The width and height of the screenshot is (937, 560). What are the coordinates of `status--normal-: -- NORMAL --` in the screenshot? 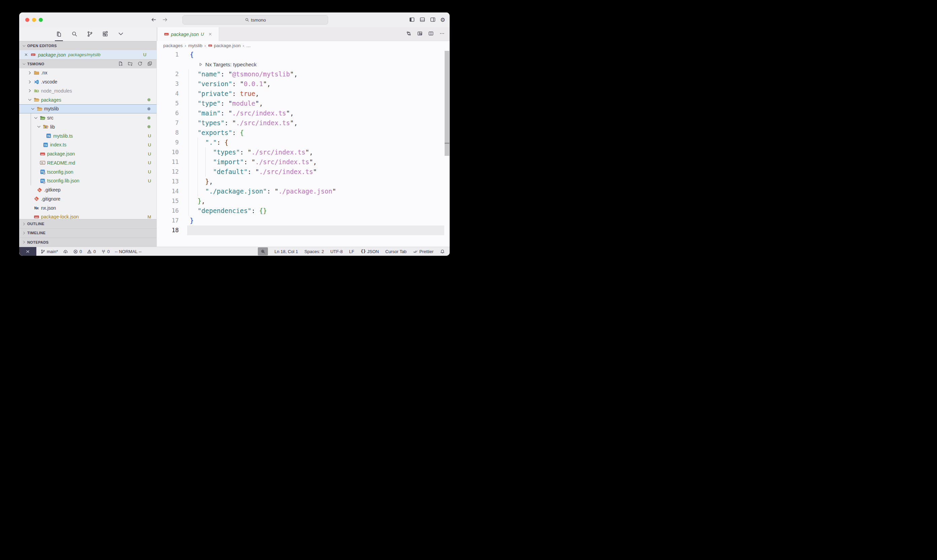 It's located at (128, 251).